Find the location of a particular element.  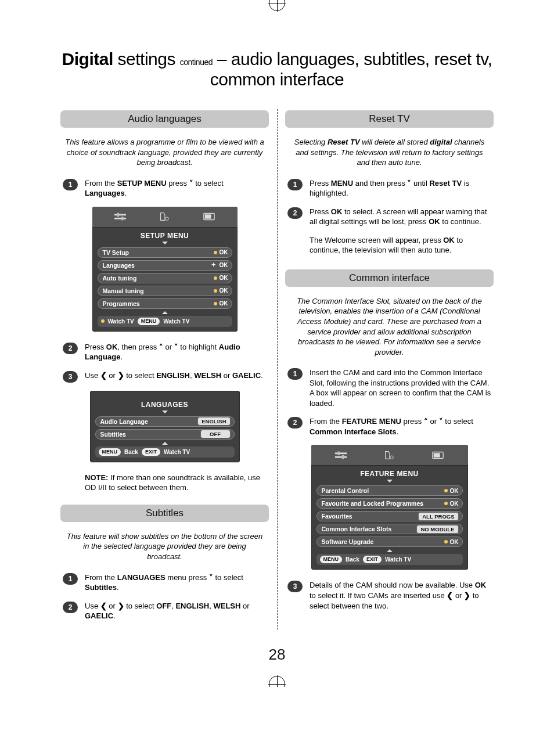

menu-row-manual-tuning: Manual tuningOK is located at coordinates (165, 291).